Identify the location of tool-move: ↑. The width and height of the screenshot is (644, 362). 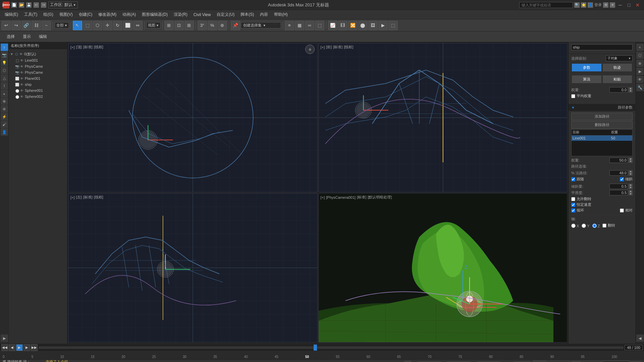
(4, 47).